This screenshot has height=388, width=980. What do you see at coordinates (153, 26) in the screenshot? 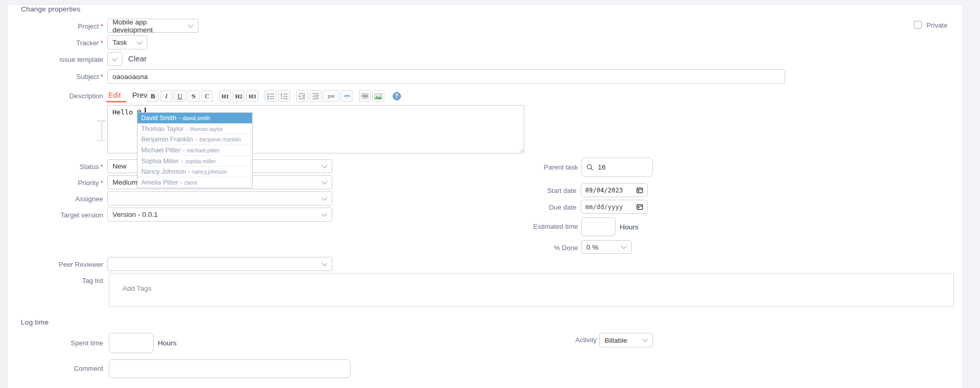
I see `project-select: Mobile app development` at bounding box center [153, 26].